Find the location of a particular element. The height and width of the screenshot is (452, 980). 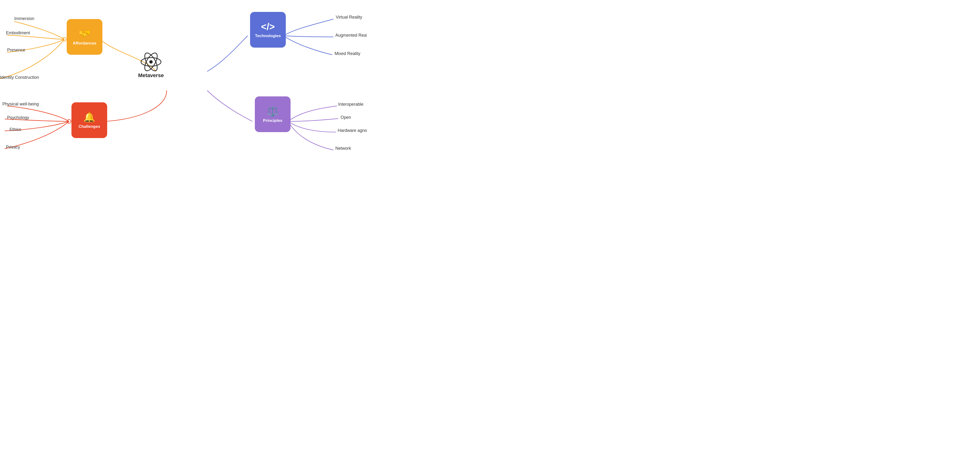

atom-icon is located at coordinates (151, 62).